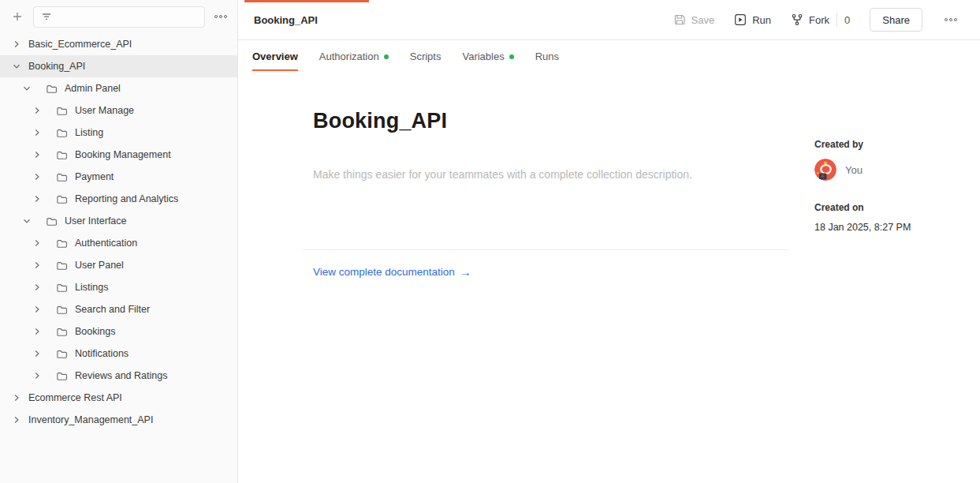 The image size is (980, 483). What do you see at coordinates (487, 57) in the screenshot?
I see `tab-variables: Variables` at bounding box center [487, 57].